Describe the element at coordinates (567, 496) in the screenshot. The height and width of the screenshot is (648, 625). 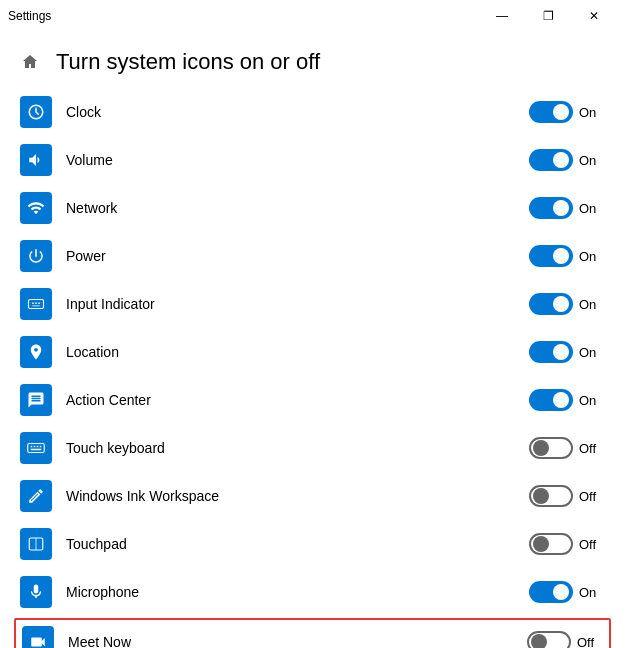
I see `windows-ink-toggle-container: Off` at that location.